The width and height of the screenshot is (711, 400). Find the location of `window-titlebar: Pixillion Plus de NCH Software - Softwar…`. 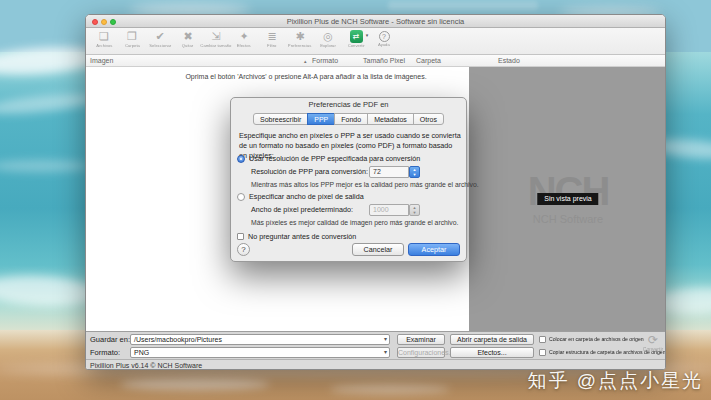

window-titlebar: Pixillion Plus de NCH Software - Softwar… is located at coordinates (376, 22).